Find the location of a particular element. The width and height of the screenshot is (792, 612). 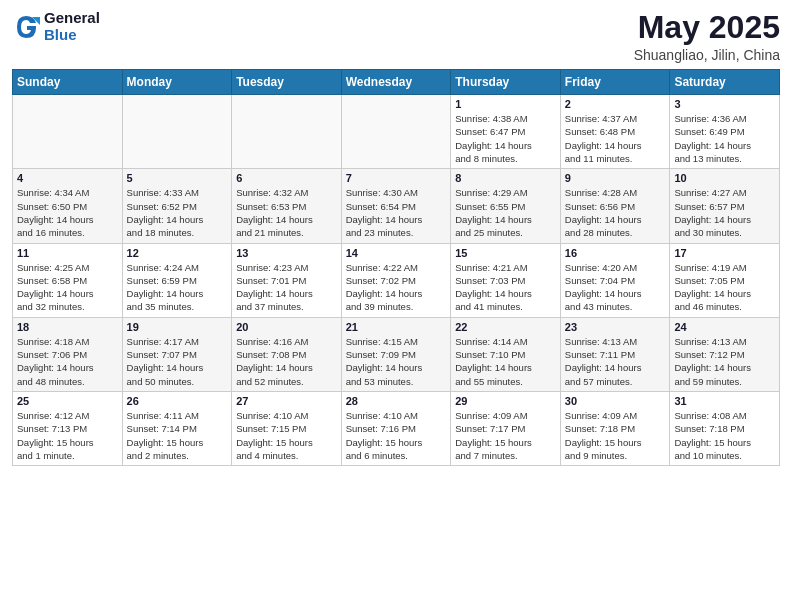

day-info: Sunrise: 4:14 AMSunset: 7:10 PMDaylight:… is located at coordinates (506, 362).